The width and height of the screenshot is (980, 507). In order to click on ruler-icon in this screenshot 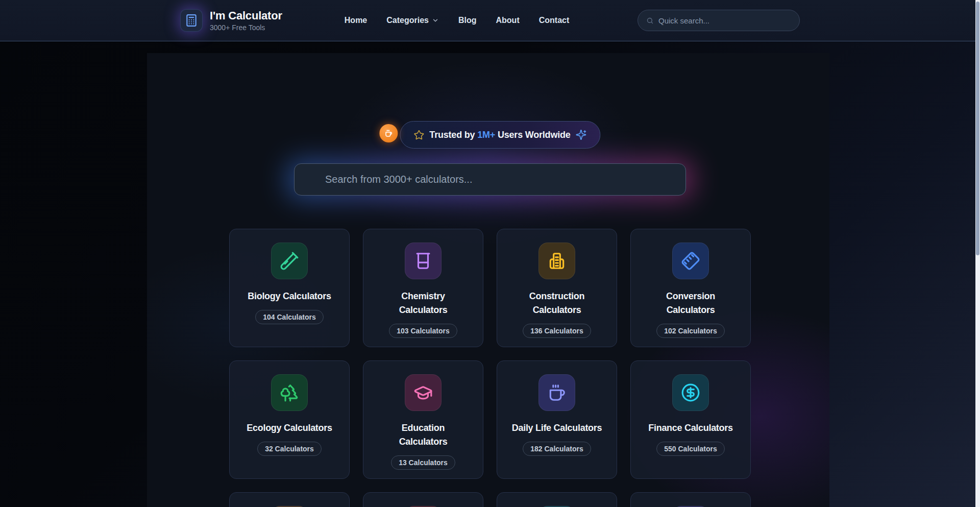, I will do `click(691, 261)`.